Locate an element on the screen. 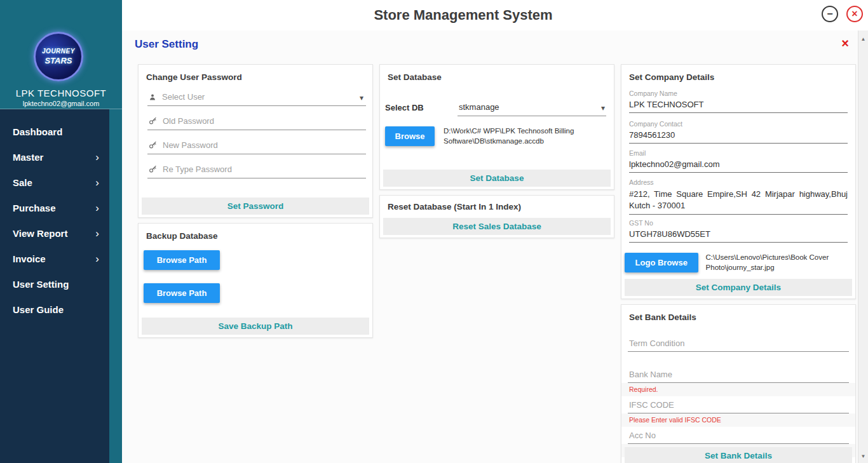  change-password-card: Change User Password Select User ▾ Old P… is located at coordinates (255, 141).